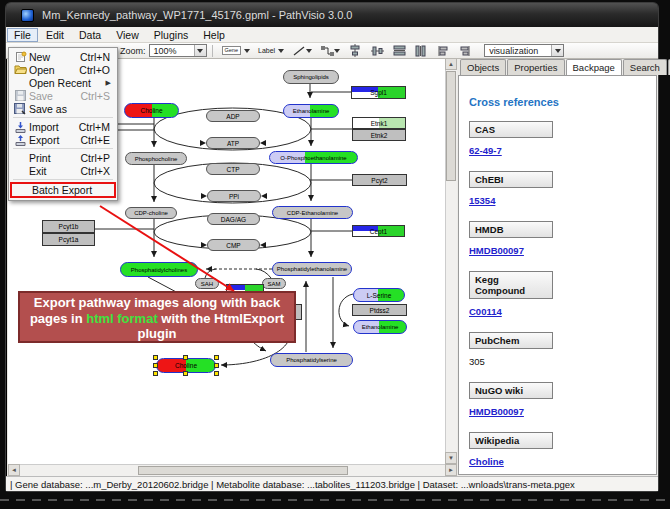  What do you see at coordinates (63, 70) in the screenshot?
I see `file-menu-item-open: OpenCtrl+O` at bounding box center [63, 70].